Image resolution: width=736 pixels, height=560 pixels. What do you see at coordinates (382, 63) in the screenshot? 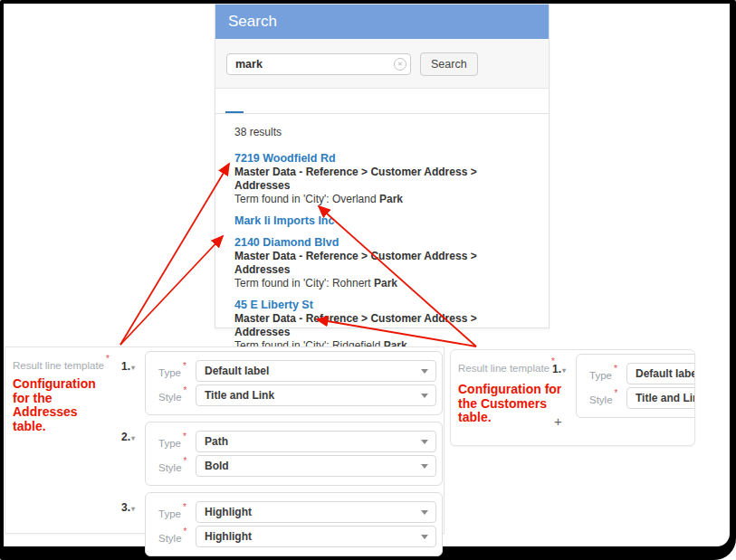
I see `search-bar: ✕ Search` at bounding box center [382, 63].